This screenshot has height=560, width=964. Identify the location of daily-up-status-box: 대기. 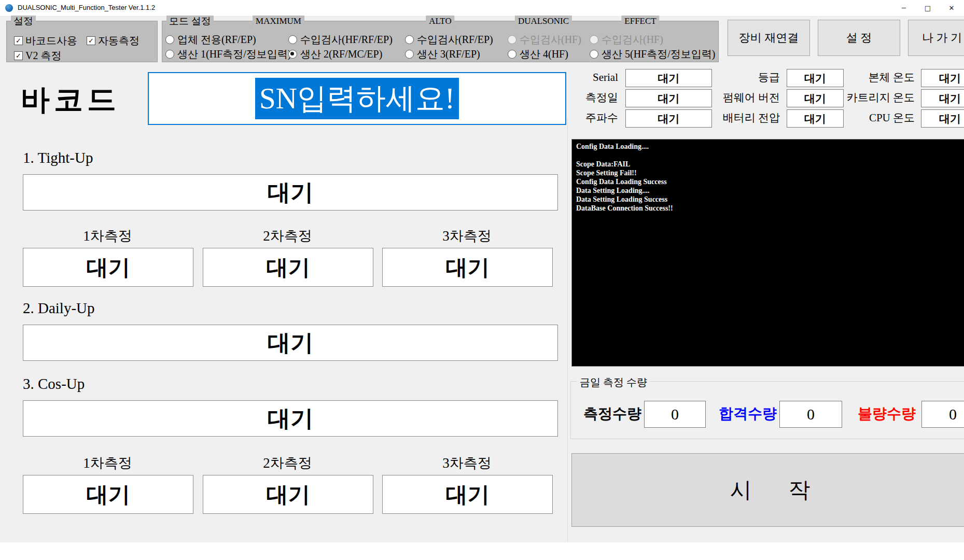
(290, 343).